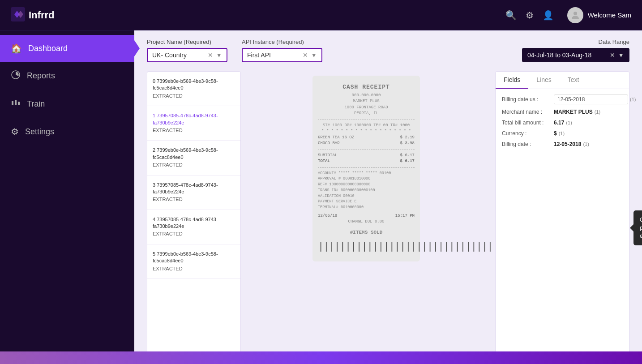 Image resolution: width=642 pixels, height=364 pixels. I want to click on search-icon: 🔍, so click(511, 15).